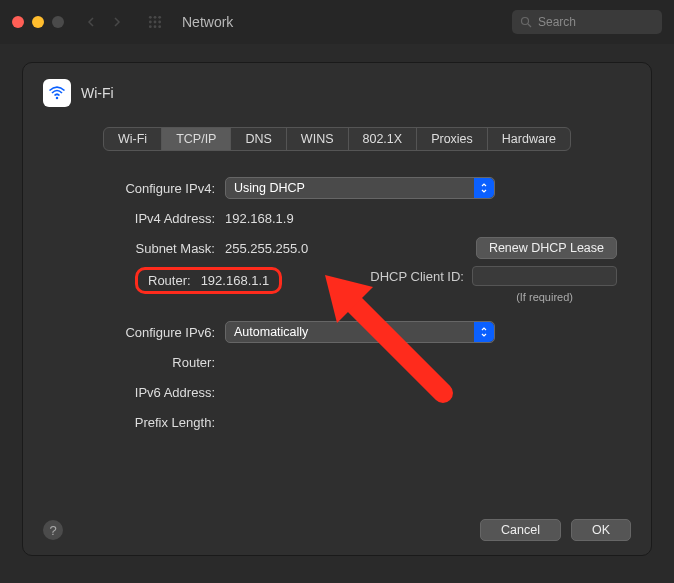 The width and height of the screenshot is (674, 583). I want to click on tab-tcp-ip: TCP/IP, so click(196, 139).